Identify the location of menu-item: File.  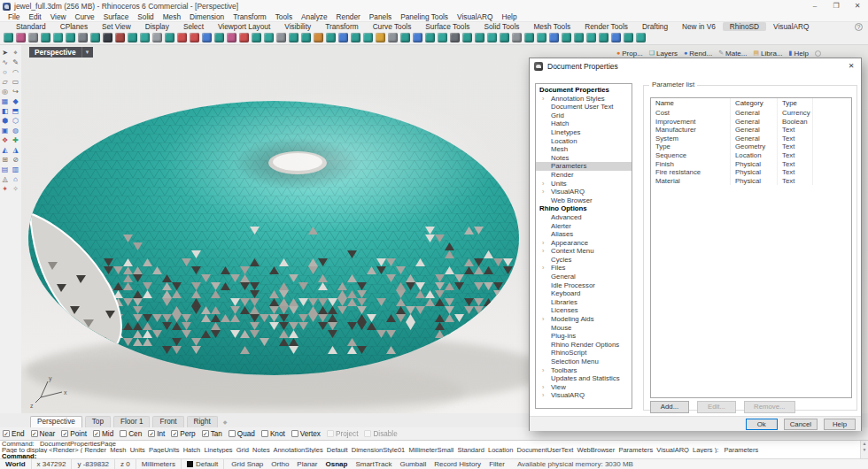
(14, 17).